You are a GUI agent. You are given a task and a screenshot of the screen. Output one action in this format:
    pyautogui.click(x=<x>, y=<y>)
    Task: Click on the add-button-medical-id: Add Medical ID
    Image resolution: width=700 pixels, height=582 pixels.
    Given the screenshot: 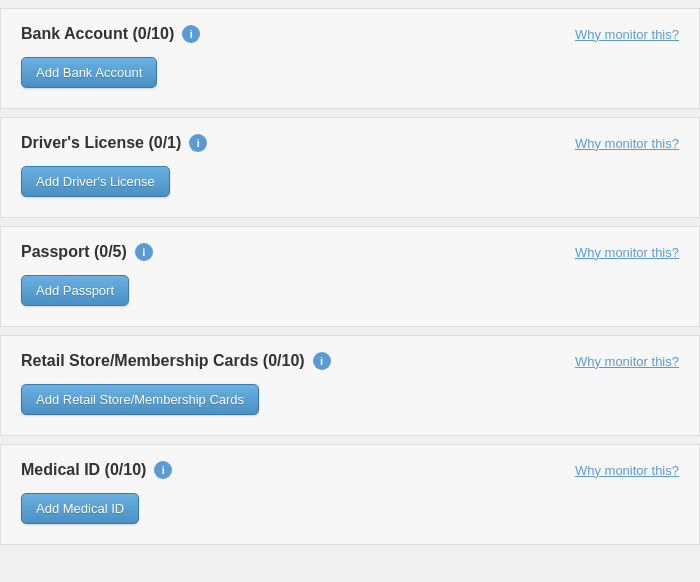 What is the action you would take?
    pyautogui.click(x=80, y=508)
    